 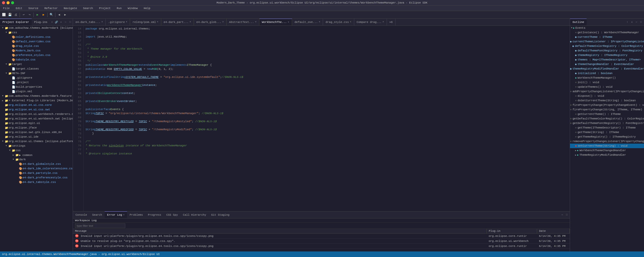 I want to click on outline-maximize-btn: □, so click(x=641, y=22).